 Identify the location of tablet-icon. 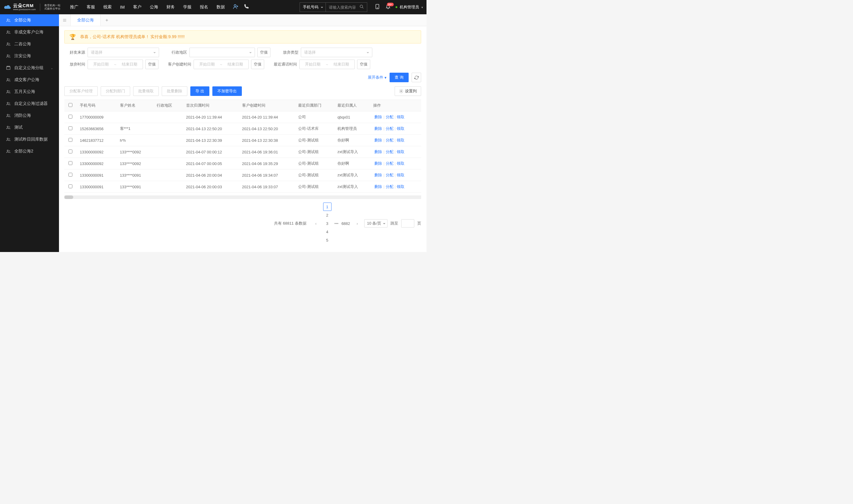
(377, 7).